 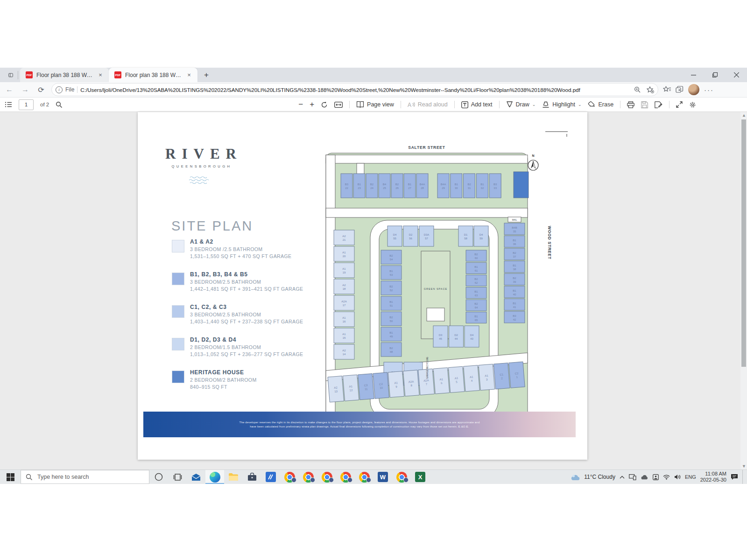 I want to click on save-icon, so click(x=644, y=105).